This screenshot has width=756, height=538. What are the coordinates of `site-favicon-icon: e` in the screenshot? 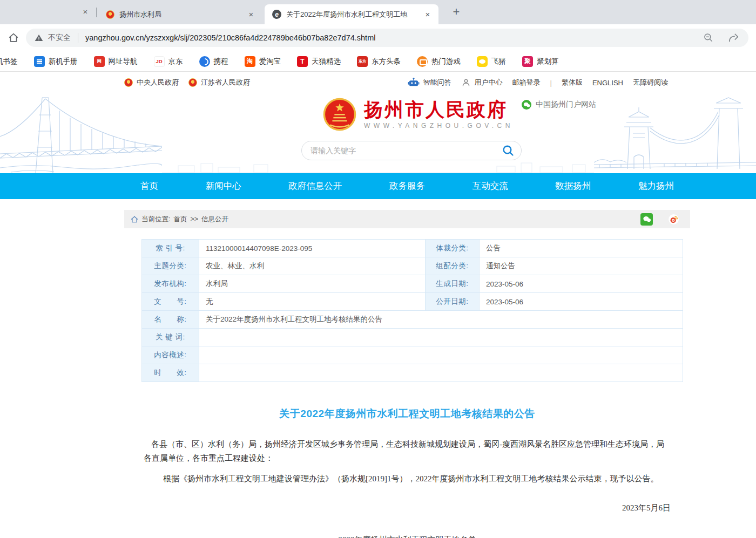 It's located at (276, 14).